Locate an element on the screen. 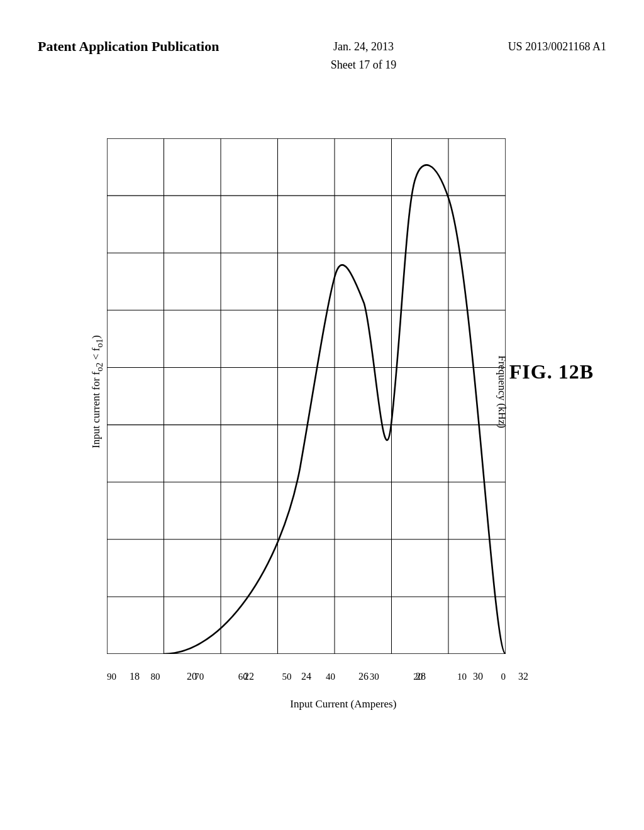 The height and width of the screenshot is (830, 644). tick-30: 30 is located at coordinates (375, 677).